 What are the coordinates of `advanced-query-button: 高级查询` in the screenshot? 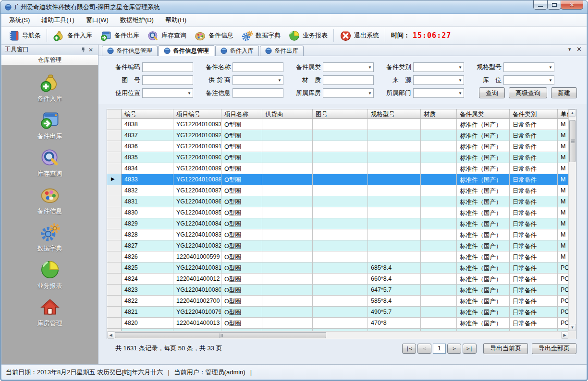 It's located at (528, 93).